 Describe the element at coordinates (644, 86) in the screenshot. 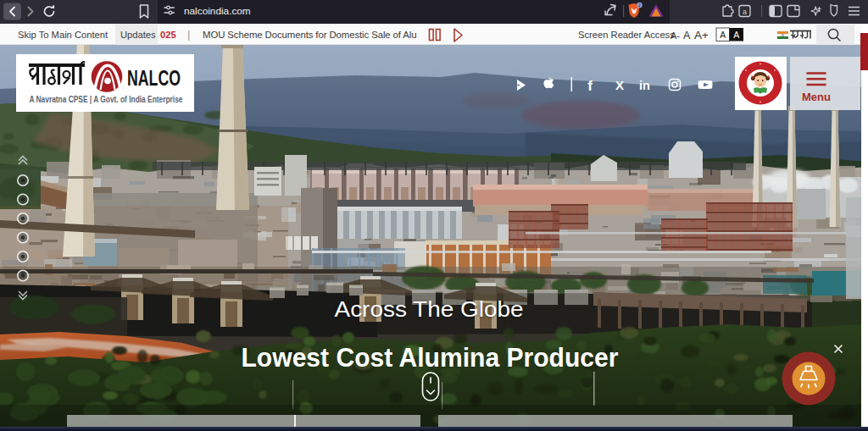

I see `svg-text: in` at that location.